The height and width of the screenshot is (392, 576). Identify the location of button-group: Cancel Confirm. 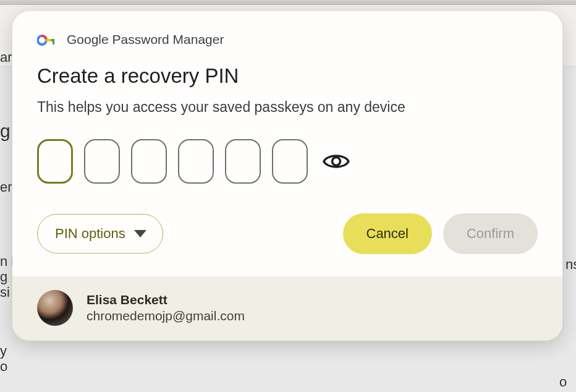
(441, 234).